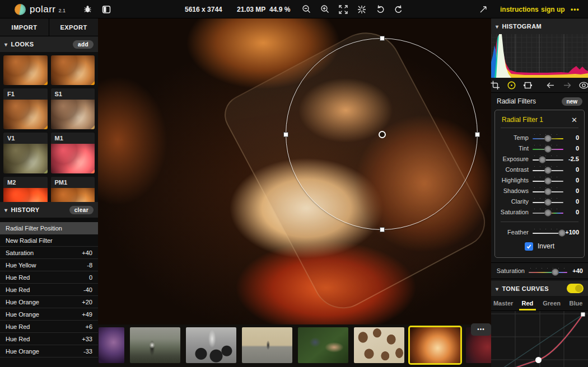  I want to click on history-item: Hue Orange-33, so click(49, 351).